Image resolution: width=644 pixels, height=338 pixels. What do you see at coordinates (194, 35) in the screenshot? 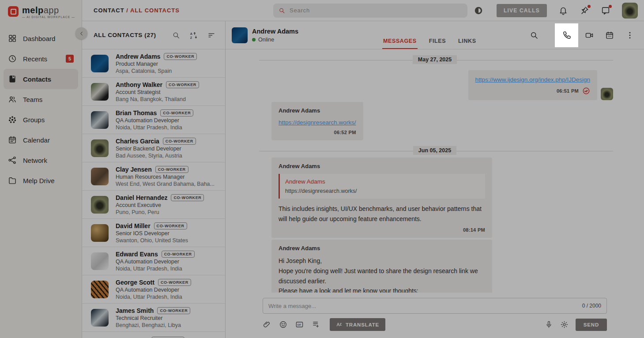
I see `sort-az-icon: AZ` at bounding box center [194, 35].